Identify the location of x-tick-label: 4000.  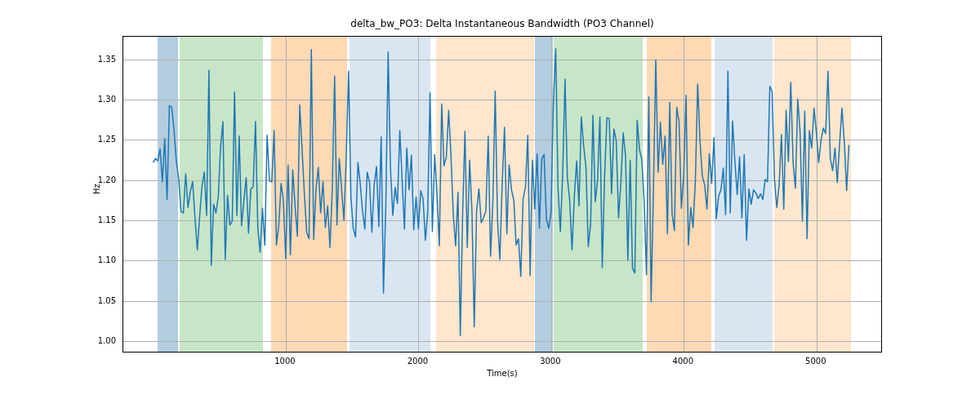
(683, 361).